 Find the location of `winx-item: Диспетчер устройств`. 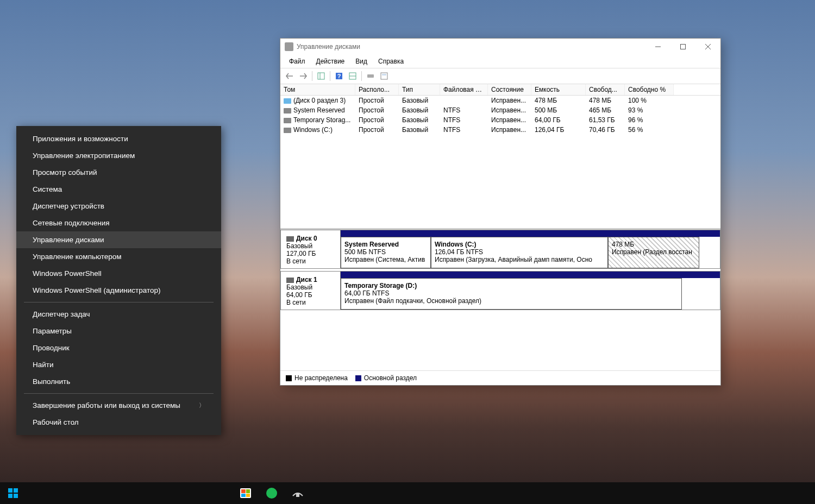

winx-item: Диспетчер устройств is located at coordinates (118, 206).